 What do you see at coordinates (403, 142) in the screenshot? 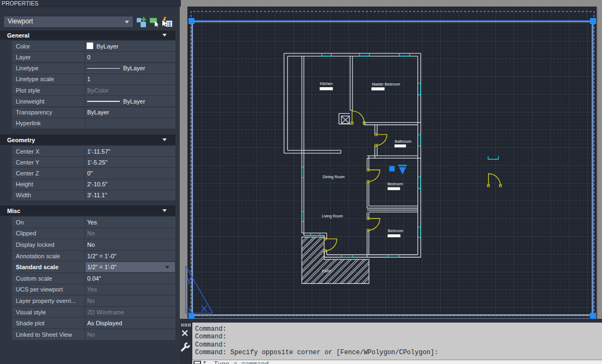
I see `svg-text: Bathroom` at bounding box center [403, 142].